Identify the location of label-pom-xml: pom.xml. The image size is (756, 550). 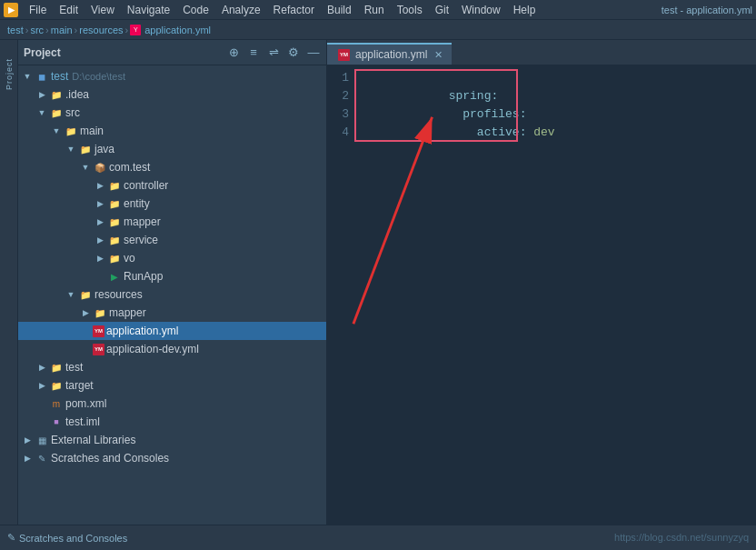
(85, 404).